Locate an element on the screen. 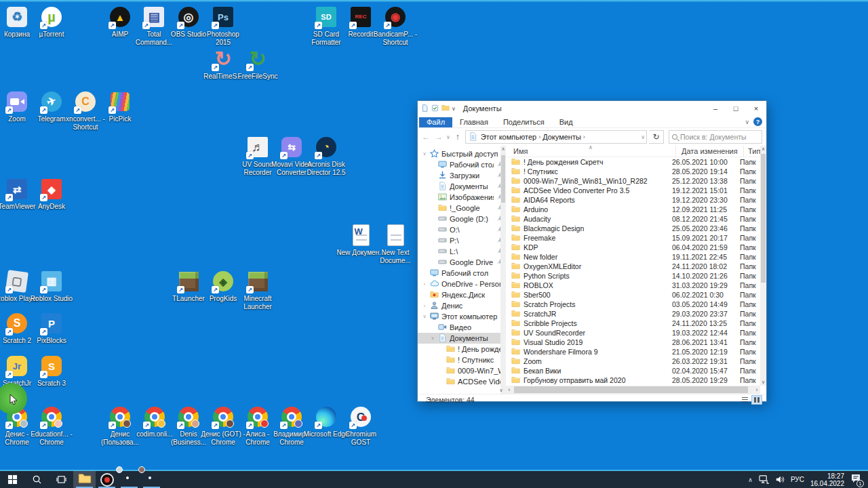 The height and width of the screenshot is (488, 868). thumbnails-view-button is located at coordinates (757, 400).